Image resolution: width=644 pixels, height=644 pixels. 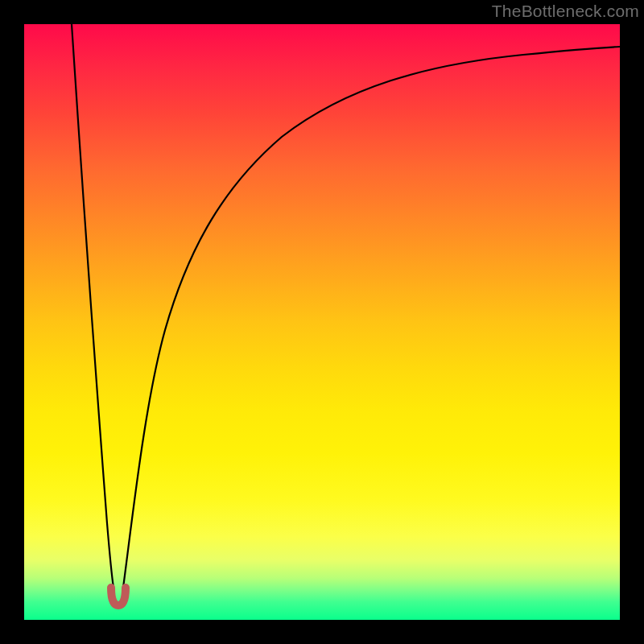 I want to click on watermark-text: TheBottleneck.com, so click(x=565, y=11).